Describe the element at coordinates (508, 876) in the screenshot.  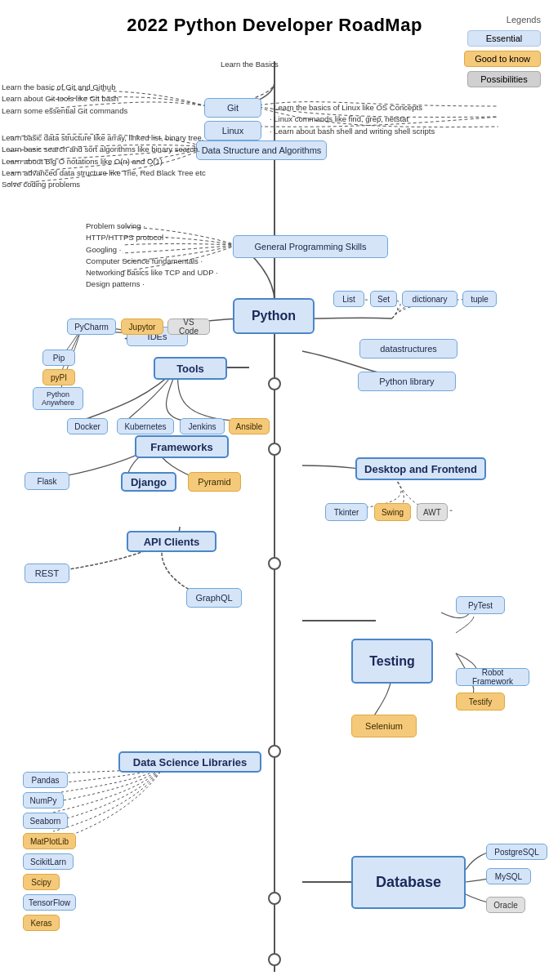
I see `mysql-node: MySQL` at that location.